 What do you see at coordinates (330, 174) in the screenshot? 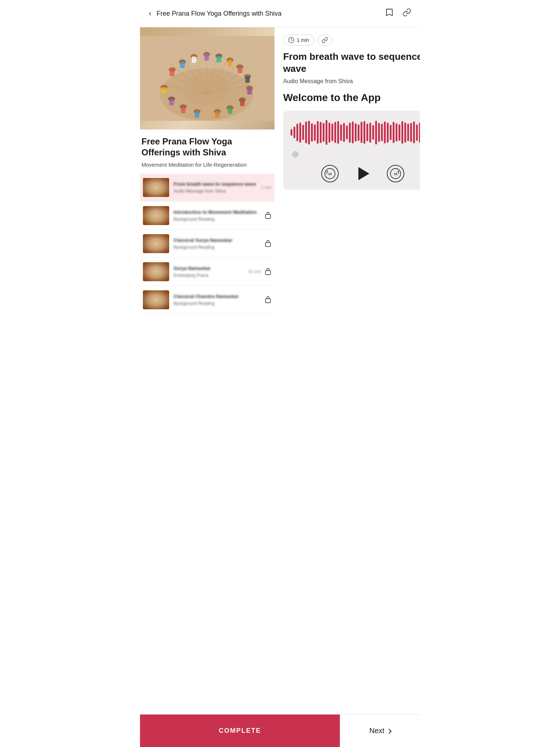
I see `rewind-svg: 15` at bounding box center [330, 174].